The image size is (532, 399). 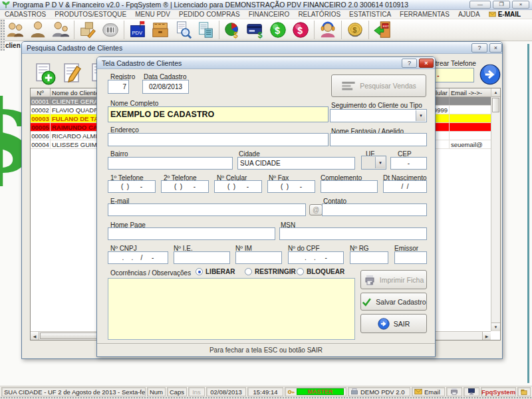 I want to click on sair-button: SAIR, so click(x=394, y=323).